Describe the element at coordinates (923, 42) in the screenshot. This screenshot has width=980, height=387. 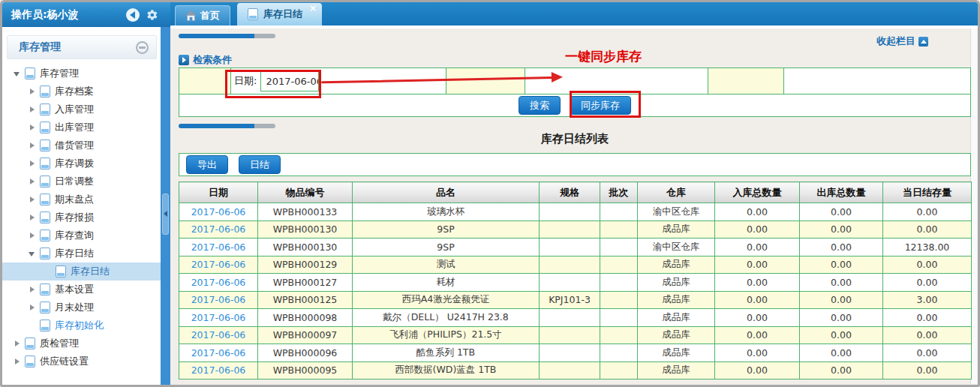
I see `collapse-up-icon` at that location.